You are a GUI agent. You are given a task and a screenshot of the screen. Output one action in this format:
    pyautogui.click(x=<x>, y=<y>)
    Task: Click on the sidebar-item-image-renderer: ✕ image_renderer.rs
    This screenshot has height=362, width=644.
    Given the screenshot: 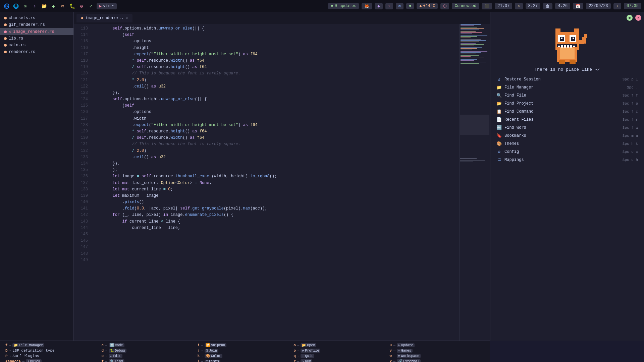 What is the action you would take?
    pyautogui.click(x=37, y=32)
    